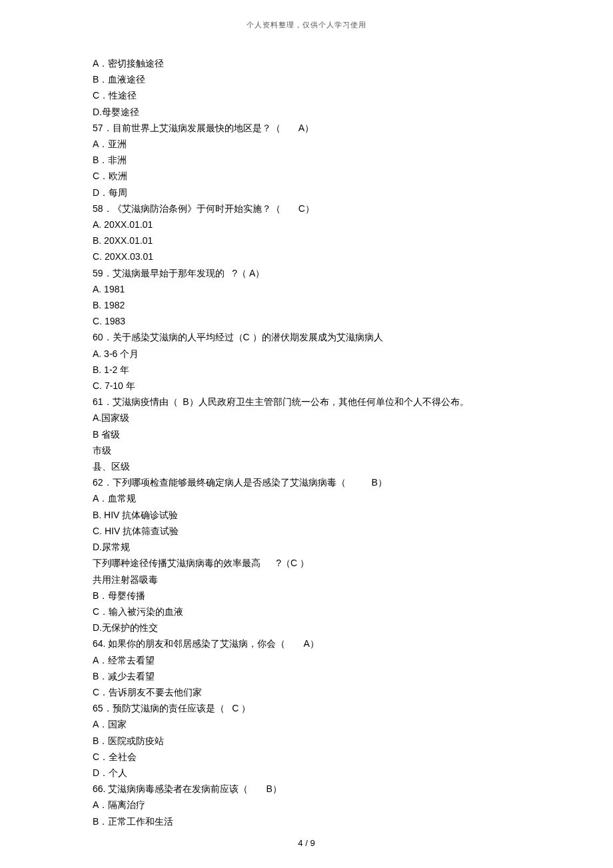 The width and height of the screenshot is (613, 868). Describe the element at coordinates (333, 580) in the screenshot. I see `text-line: 共用注射器吸毒` at that location.